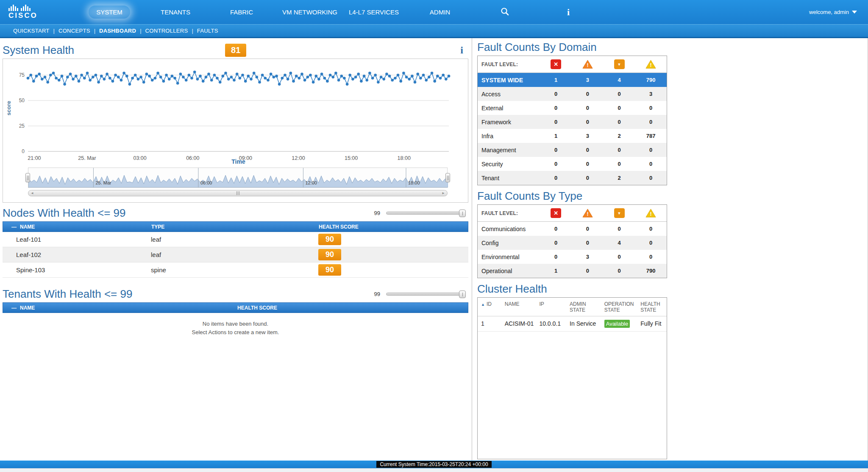 This screenshot has width=868, height=472. I want to click on tenants-header-name: —NAME, so click(78, 308).